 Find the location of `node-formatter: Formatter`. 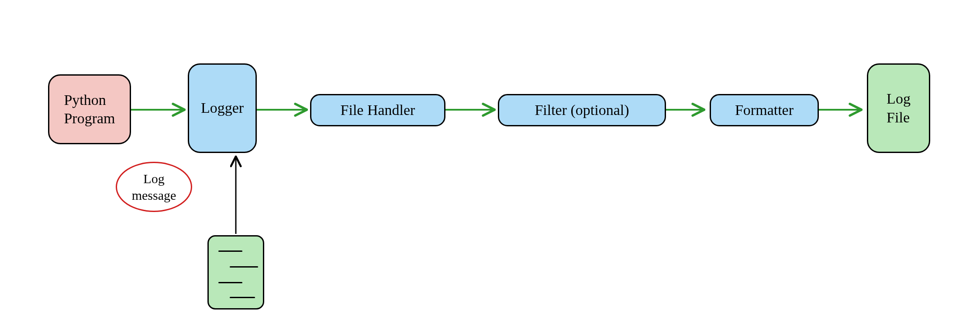

node-formatter: Formatter is located at coordinates (764, 110).